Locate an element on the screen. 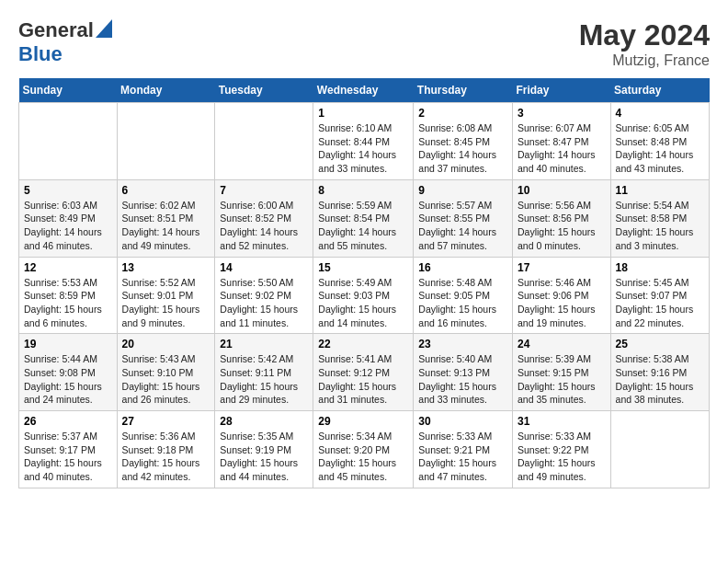 This screenshot has width=728, height=563. sunset-text: Sunset: 9:18 PM is located at coordinates (158, 450).